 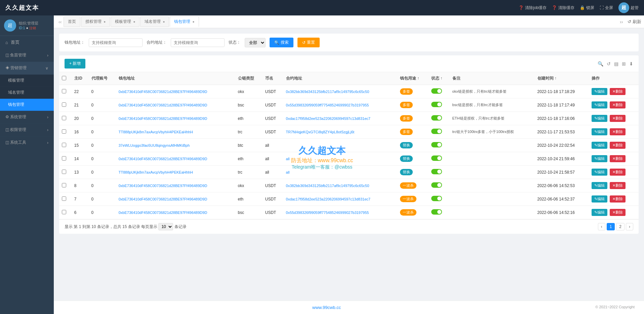 What do you see at coordinates (620, 227) in the screenshot?
I see `page-2-btn: 2` at bounding box center [620, 227].